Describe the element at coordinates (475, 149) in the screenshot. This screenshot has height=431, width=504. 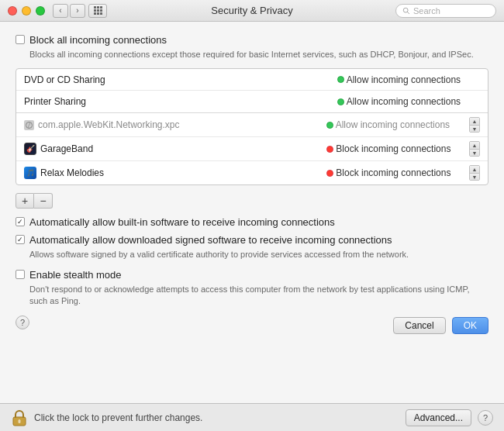
I see `stepper-garageband: ▲ ▼` at that location.